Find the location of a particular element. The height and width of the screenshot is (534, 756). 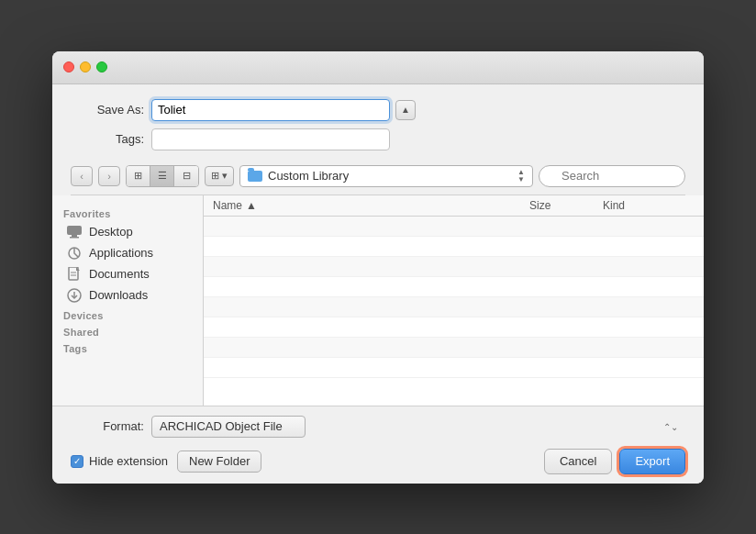

save-as-input is located at coordinates (271, 110).